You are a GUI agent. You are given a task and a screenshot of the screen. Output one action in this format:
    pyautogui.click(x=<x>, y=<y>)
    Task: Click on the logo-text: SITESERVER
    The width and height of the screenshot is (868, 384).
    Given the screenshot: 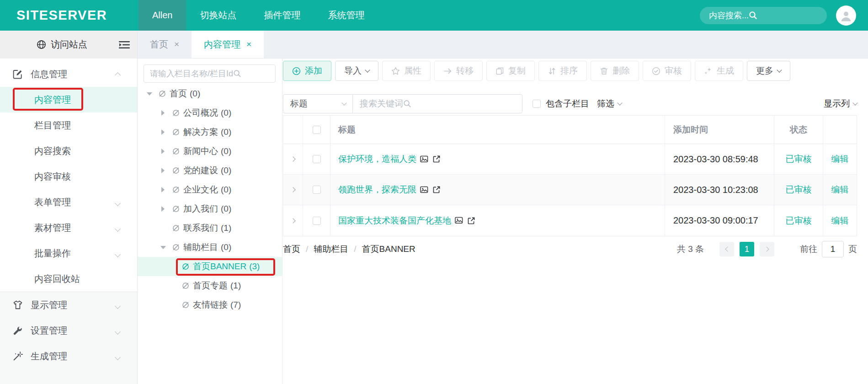 What is the action you would take?
    pyautogui.click(x=62, y=15)
    